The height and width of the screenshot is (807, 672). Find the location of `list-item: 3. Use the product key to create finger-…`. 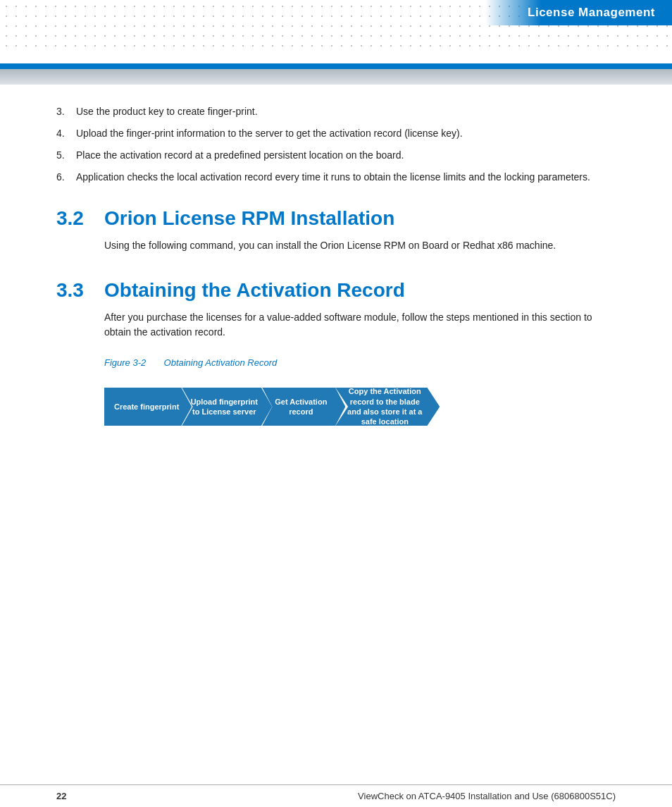

list-item: 3. Use the product key to create finger-… is located at coordinates (336, 111).